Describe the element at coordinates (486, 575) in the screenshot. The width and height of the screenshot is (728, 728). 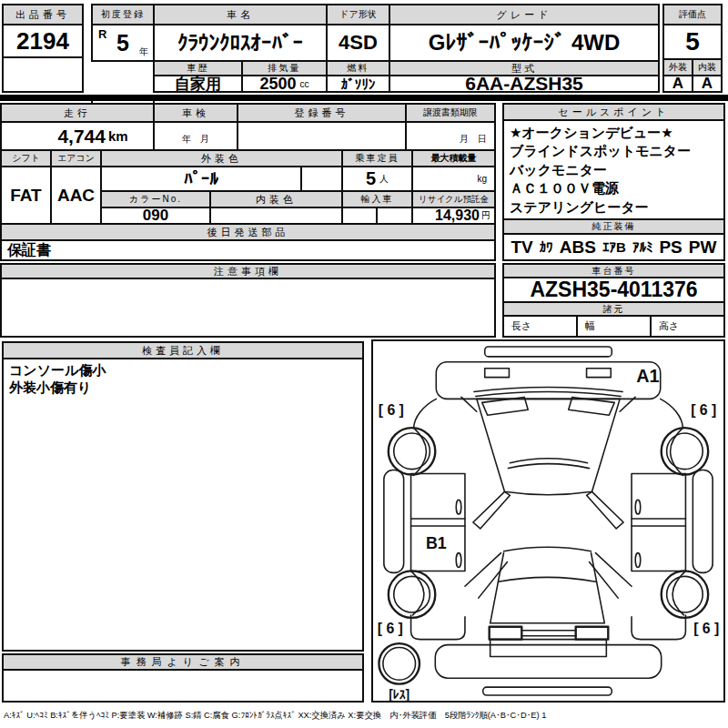
I see `c-pillar-left` at that location.